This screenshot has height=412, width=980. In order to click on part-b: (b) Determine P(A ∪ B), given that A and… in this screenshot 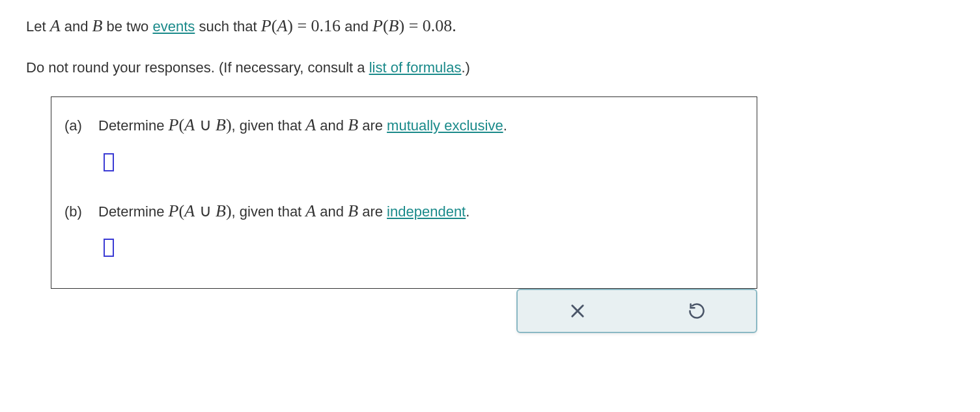, I will do `click(404, 233)`.